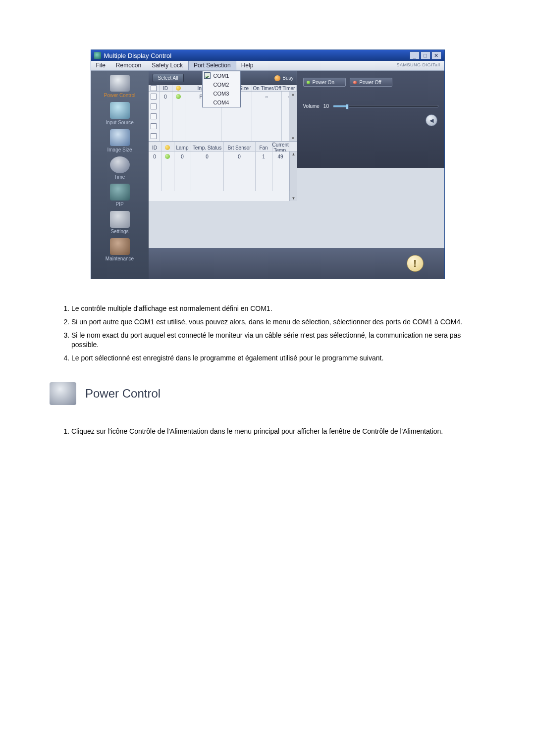 The height and width of the screenshot is (756, 535). What do you see at coordinates (278, 432) in the screenshot?
I see `list-item: Cliquez sur l'icône Contrôle de l'Alimen…` at bounding box center [278, 432].